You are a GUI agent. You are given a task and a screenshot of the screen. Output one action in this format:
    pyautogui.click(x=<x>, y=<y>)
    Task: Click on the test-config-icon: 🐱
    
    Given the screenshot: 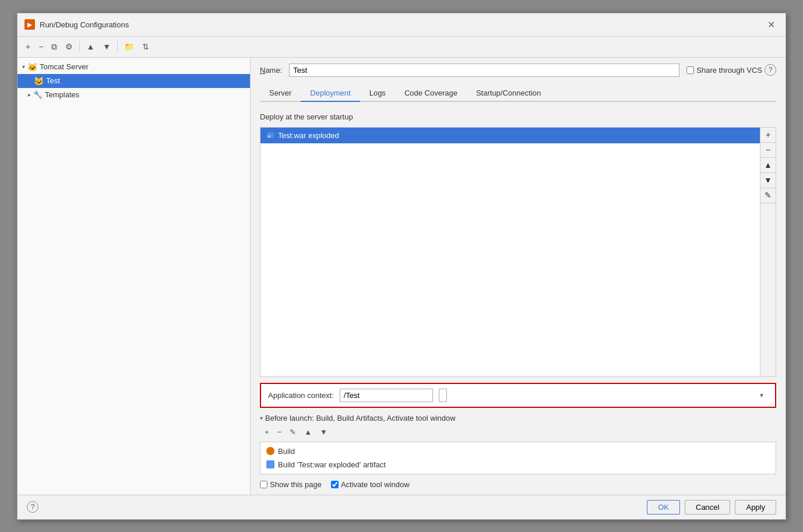 What is the action you would take?
    pyautogui.click(x=38, y=81)
    